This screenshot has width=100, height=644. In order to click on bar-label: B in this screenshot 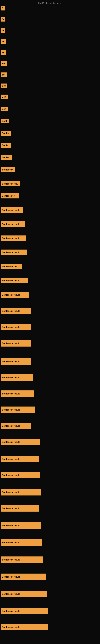, I will do `click(3, 8)`.